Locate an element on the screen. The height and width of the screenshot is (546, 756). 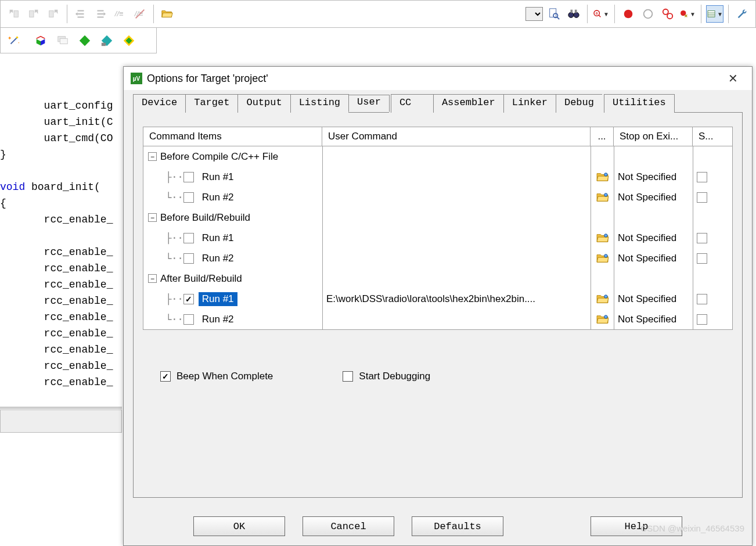
binoculars-icon is located at coordinates (574, 14).